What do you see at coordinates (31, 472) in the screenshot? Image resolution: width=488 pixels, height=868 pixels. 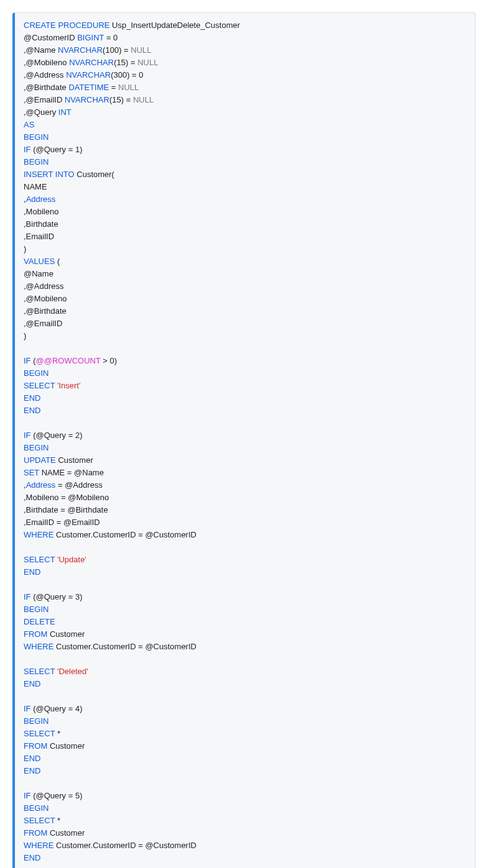 I see `code-token: SET` at bounding box center [31, 472].